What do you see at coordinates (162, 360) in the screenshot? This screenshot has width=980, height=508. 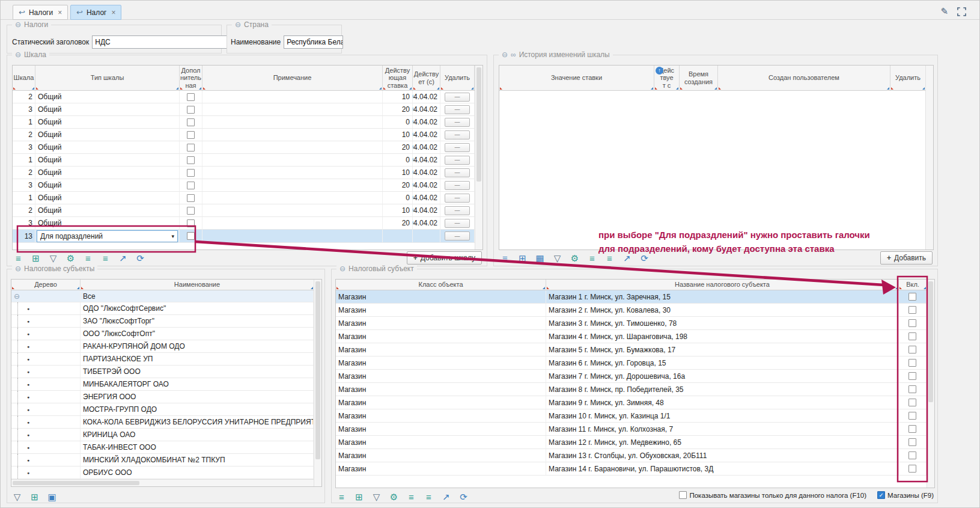 I see `tree-row: ●ПАРТИЗАНСКОЕ УП` at bounding box center [162, 360].